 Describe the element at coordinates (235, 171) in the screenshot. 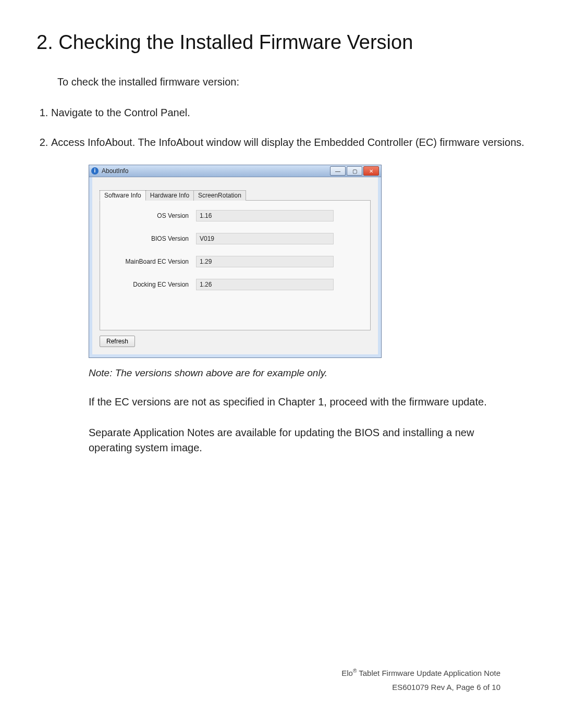

I see `window-titlebar: i AboutInfo — ▢ ✕` at that location.